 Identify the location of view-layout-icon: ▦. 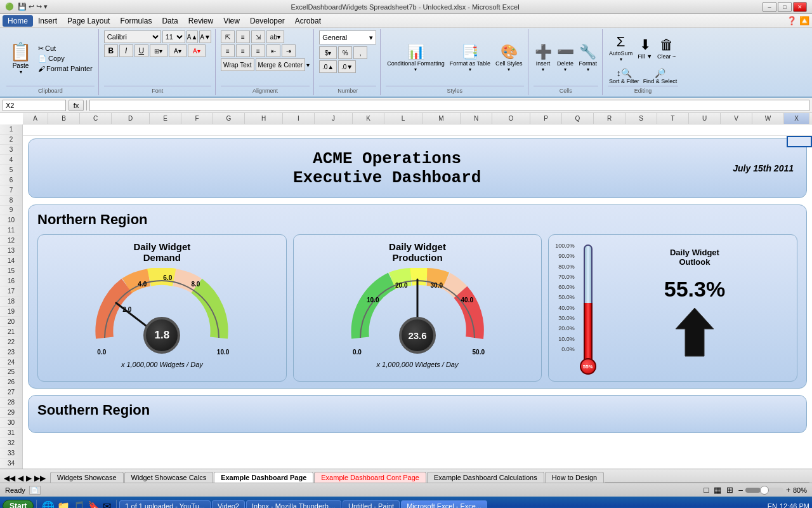
(717, 490).